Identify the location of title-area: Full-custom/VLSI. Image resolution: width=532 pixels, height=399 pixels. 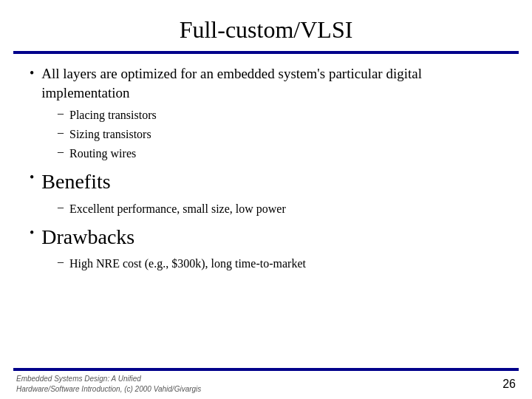
(266, 25).